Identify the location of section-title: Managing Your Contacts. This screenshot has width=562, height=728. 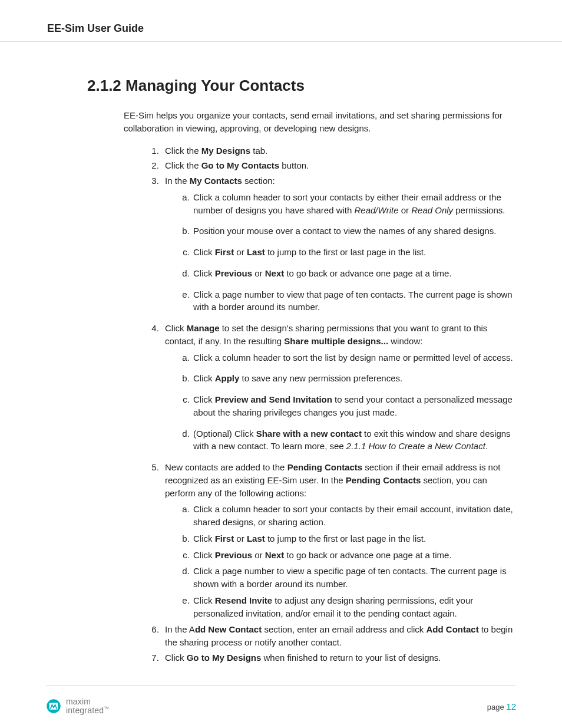
(215, 85).